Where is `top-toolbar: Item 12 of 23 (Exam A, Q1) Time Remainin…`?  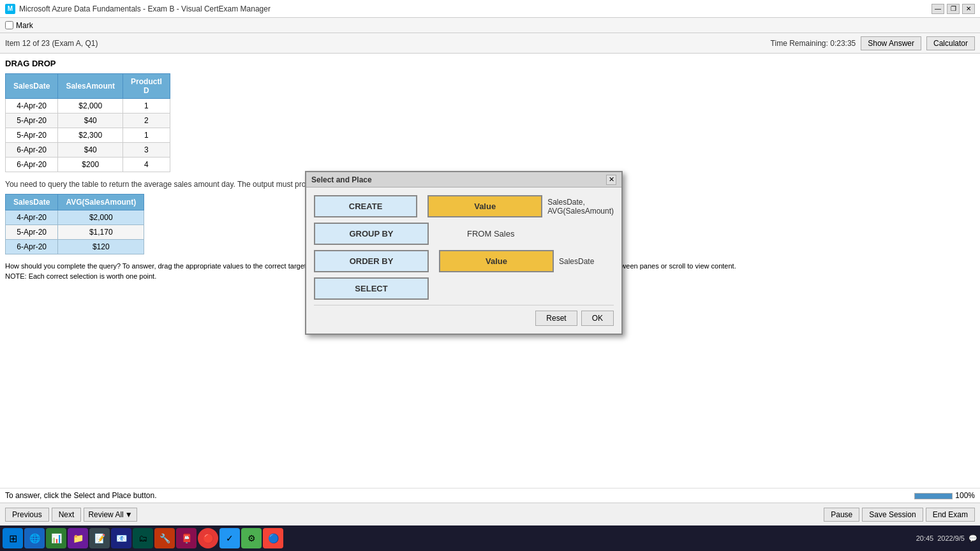
top-toolbar: Item 12 of 23 (Exam A, Q1) Time Remainin… is located at coordinates (490, 43).